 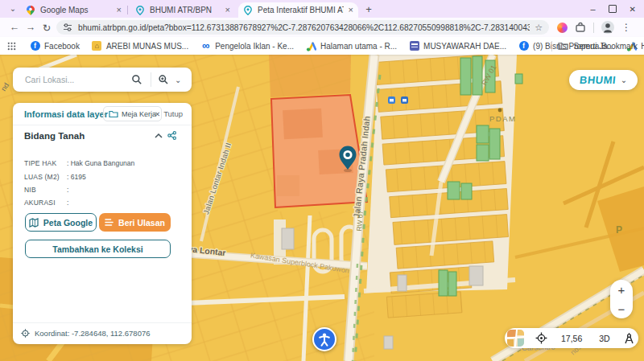 I want to click on back-button: ←, so click(x=14, y=27).